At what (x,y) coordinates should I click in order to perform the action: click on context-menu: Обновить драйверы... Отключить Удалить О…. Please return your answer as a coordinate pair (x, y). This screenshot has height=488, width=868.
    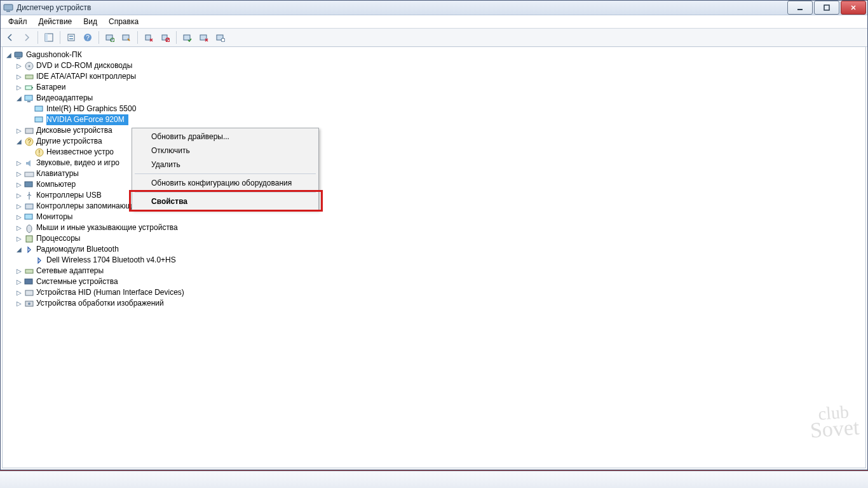
    Looking at the image, I should click on (225, 169).